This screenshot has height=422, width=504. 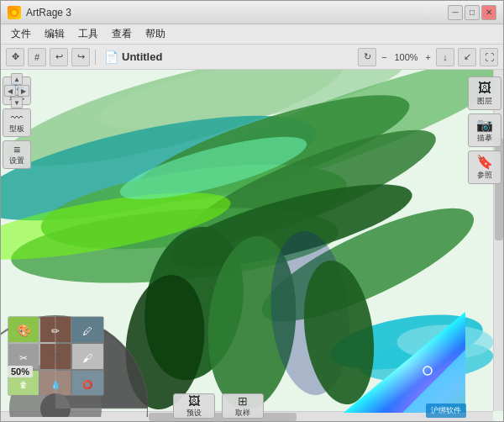 I want to click on template-tool: 〰 型板, so click(x=17, y=123).